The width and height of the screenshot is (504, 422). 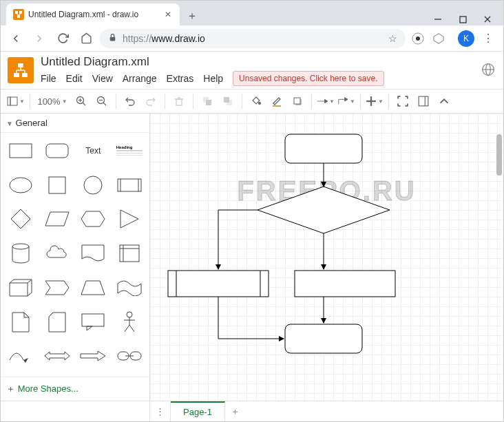 What do you see at coordinates (277, 101) in the screenshot?
I see `line-color-icon` at bounding box center [277, 101].